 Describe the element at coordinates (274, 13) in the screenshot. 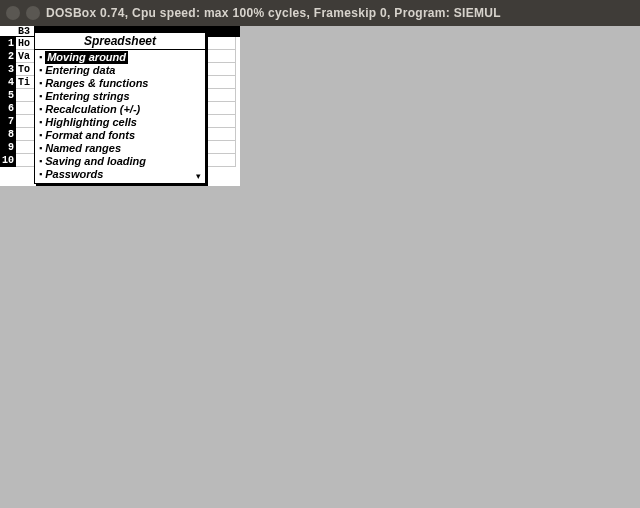

I see `window-title: DOSBox 0.74, Cpu speed: max 100% cycles,…` at that location.